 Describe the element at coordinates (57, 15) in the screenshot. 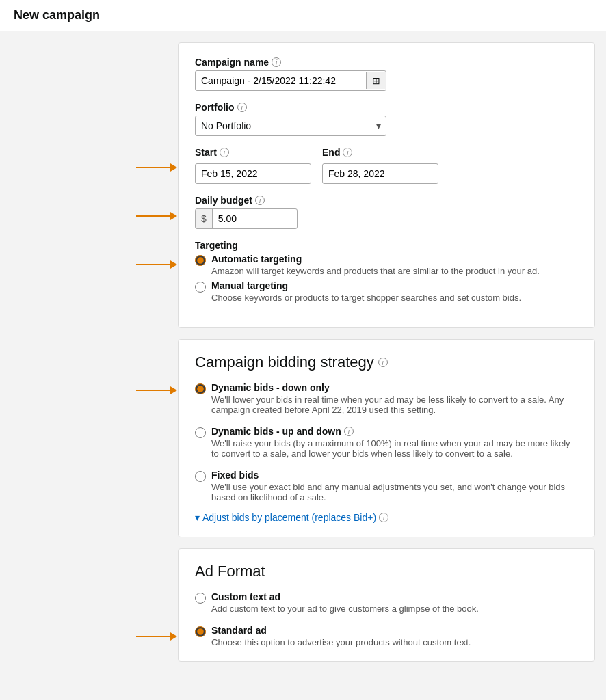

I see `page-title: New campaign` at that location.